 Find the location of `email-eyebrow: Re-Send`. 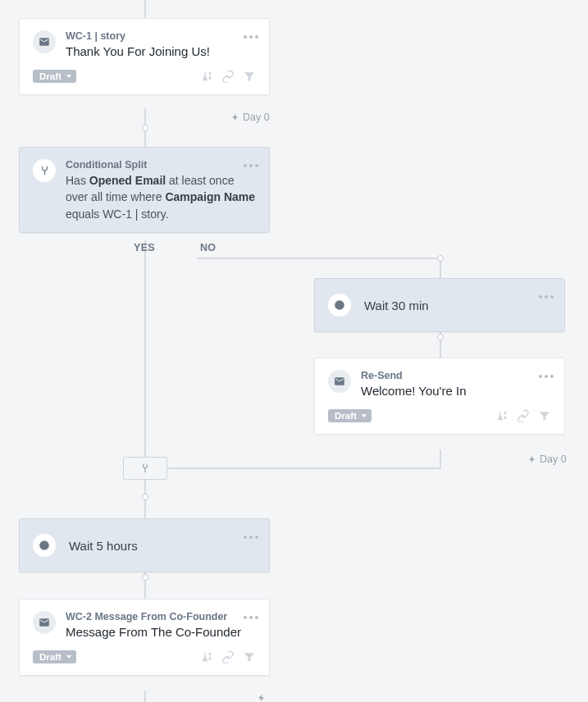

email-eyebrow: Re-Send is located at coordinates (456, 376).